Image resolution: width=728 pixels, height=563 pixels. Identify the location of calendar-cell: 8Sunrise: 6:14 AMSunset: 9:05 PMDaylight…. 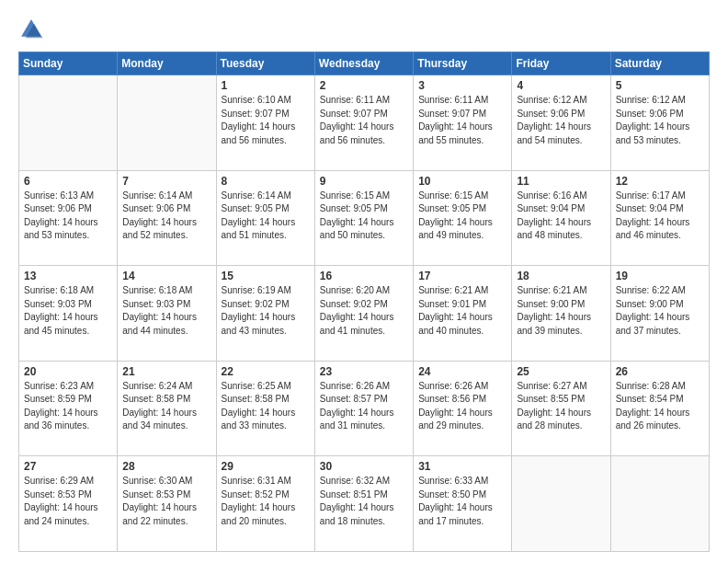
(265, 218).